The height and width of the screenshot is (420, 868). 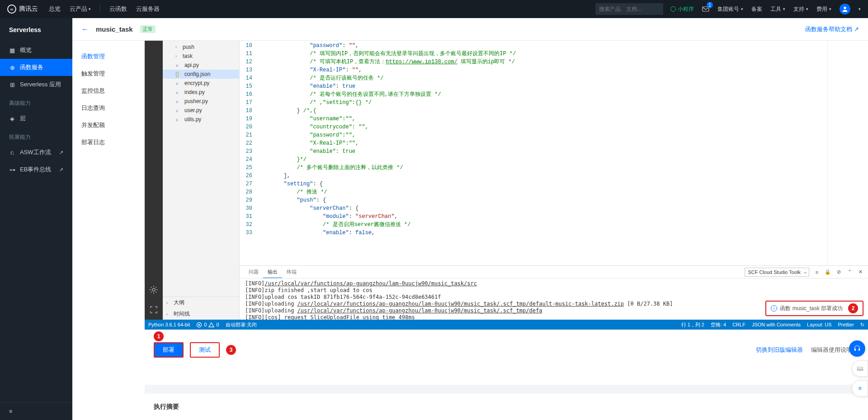 I want to click on file-index: ⬨index.py, so click(x=201, y=92).